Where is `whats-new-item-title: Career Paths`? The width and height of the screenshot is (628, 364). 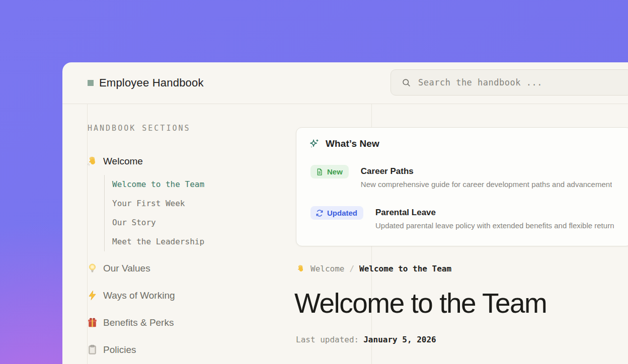
whats-new-item-title: Career Paths is located at coordinates (486, 171).